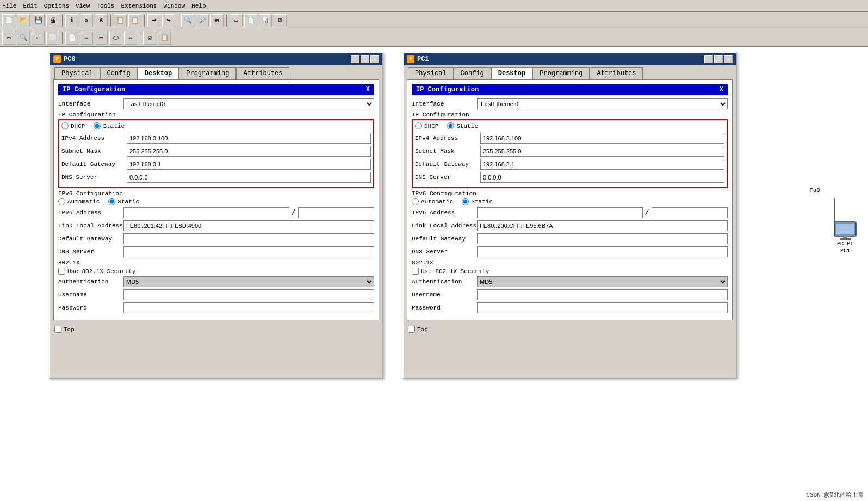 The image size is (868, 501). What do you see at coordinates (154, 21) in the screenshot?
I see `tb-undo: ↩` at bounding box center [154, 21].